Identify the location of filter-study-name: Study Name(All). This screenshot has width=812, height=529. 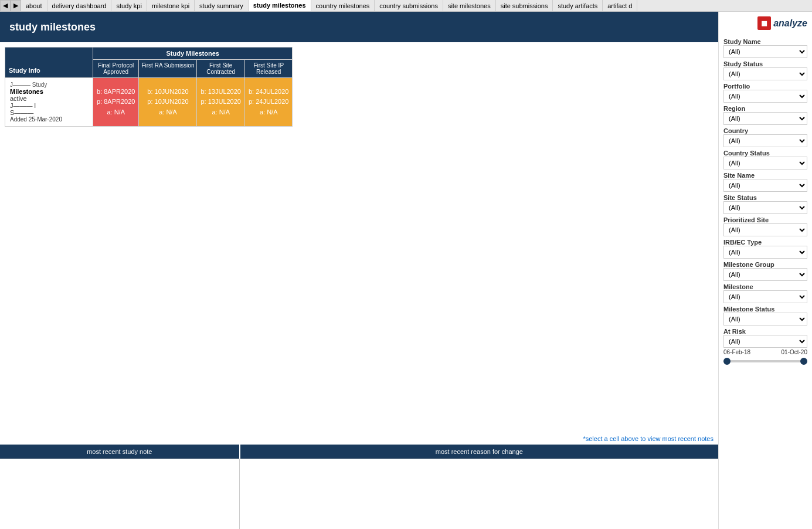
(766, 48).